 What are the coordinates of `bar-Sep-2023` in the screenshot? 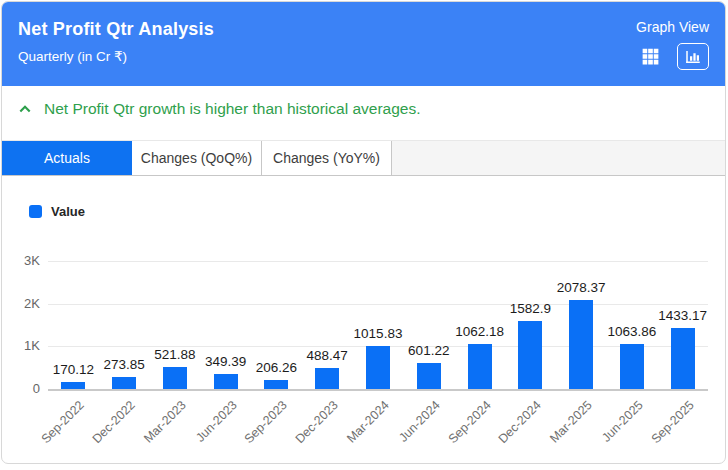 It's located at (276, 384).